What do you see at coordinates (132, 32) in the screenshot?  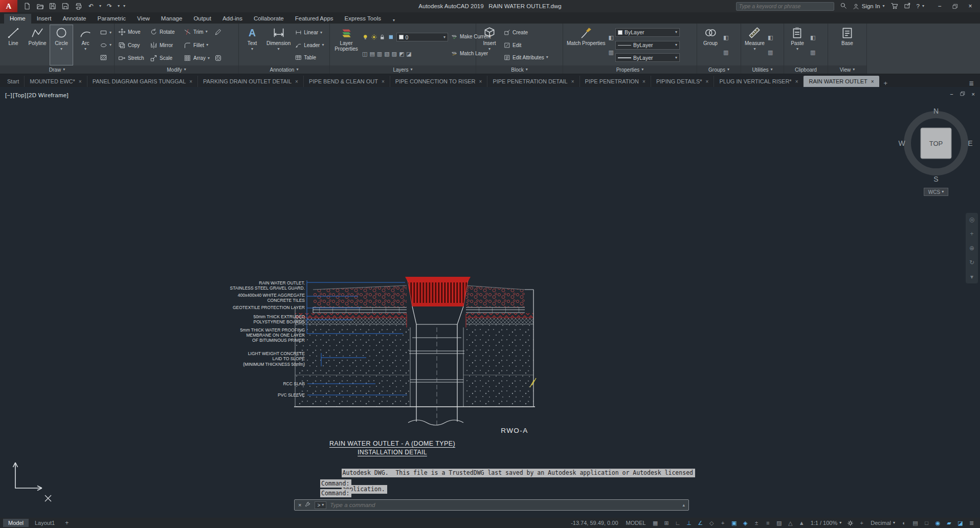 I see `move-button: Move` at bounding box center [132, 32].